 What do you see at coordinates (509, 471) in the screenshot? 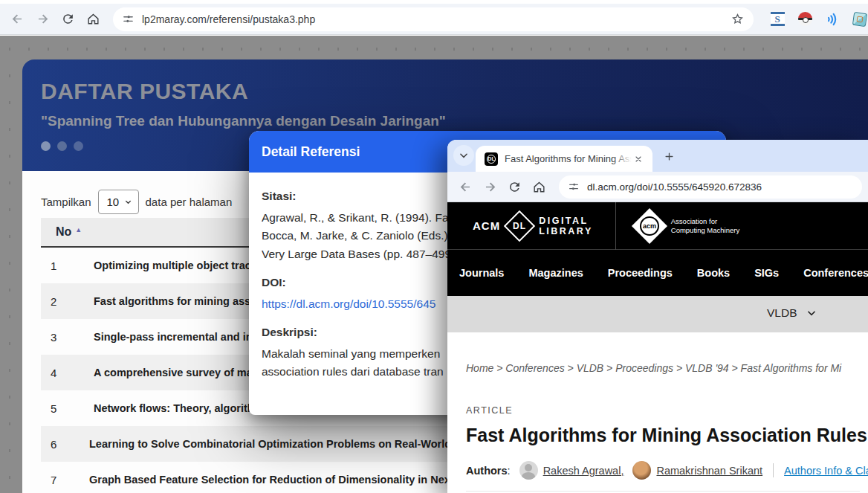
I see `authors-colon: :` at bounding box center [509, 471].